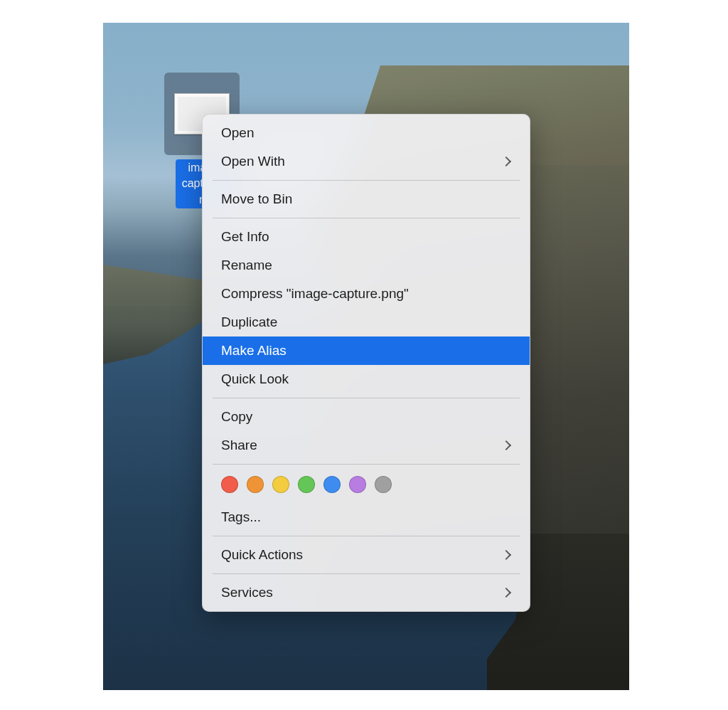 Image resolution: width=728 pixels, height=710 pixels. I want to click on menu-item-open-with: Open With, so click(366, 161).